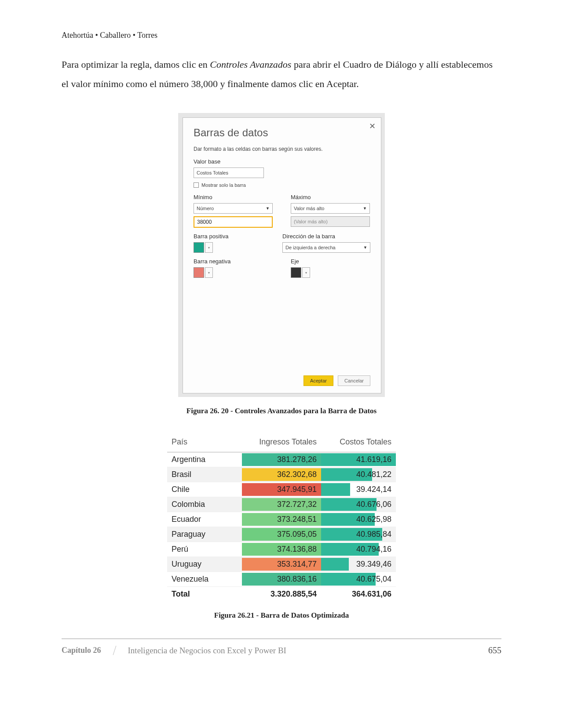 This screenshot has height=728, width=563. Describe the element at coordinates (326, 237) in the screenshot. I see `bar-direction-label: Dirección de la barra` at that location.